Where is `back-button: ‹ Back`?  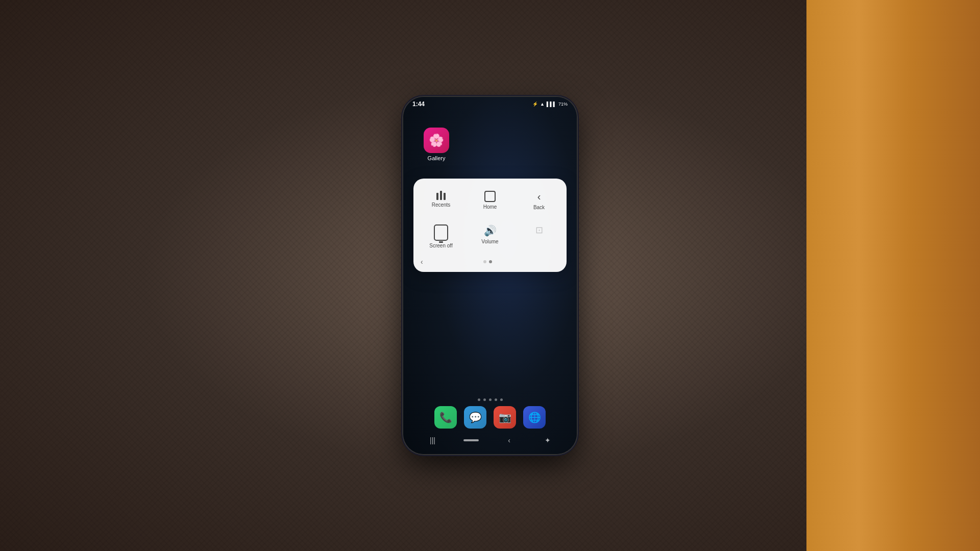
back-button: ‹ Back is located at coordinates (539, 201).